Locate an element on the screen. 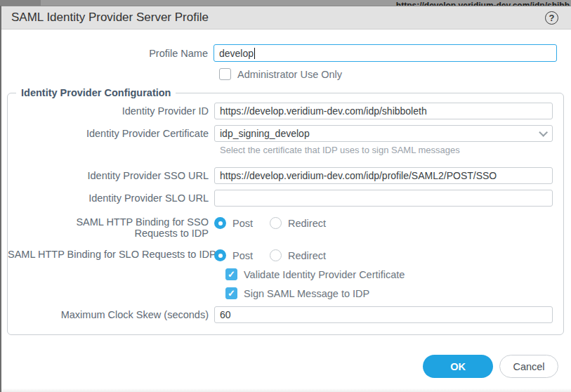  admin-only-checkbox is located at coordinates (225, 74).